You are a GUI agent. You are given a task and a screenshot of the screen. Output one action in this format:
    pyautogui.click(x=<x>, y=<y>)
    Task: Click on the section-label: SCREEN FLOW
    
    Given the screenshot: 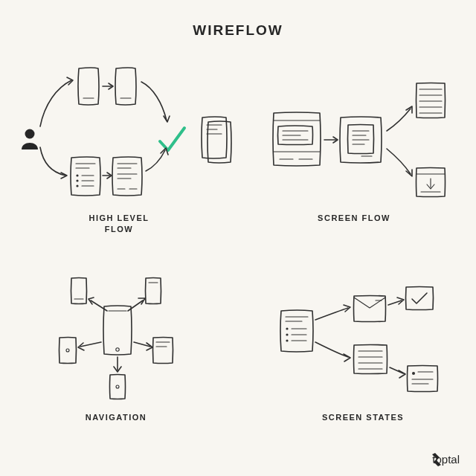 What is the action you would take?
    pyautogui.click(x=354, y=219)
    